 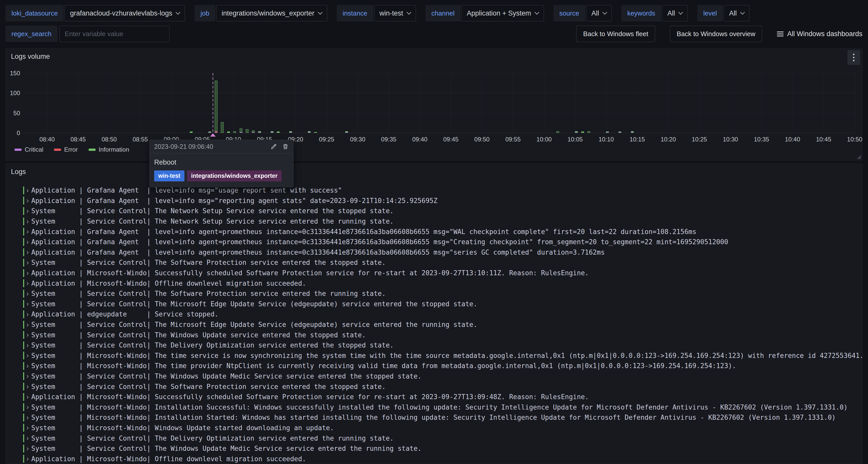 What do you see at coordinates (121, 13) in the screenshot?
I see `variable-value: grafanacloud-vzhuravlevlabs-logs` at bounding box center [121, 13].